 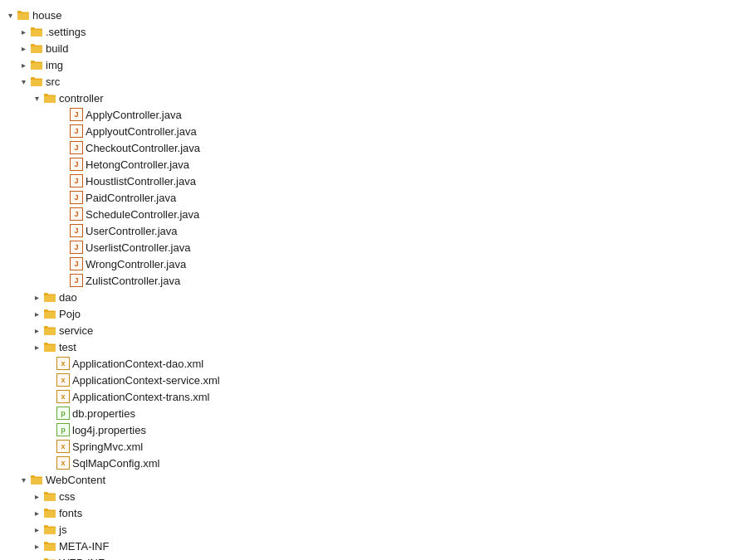 What do you see at coordinates (372, 347) in the screenshot?
I see `tree-item-test: test` at bounding box center [372, 347].